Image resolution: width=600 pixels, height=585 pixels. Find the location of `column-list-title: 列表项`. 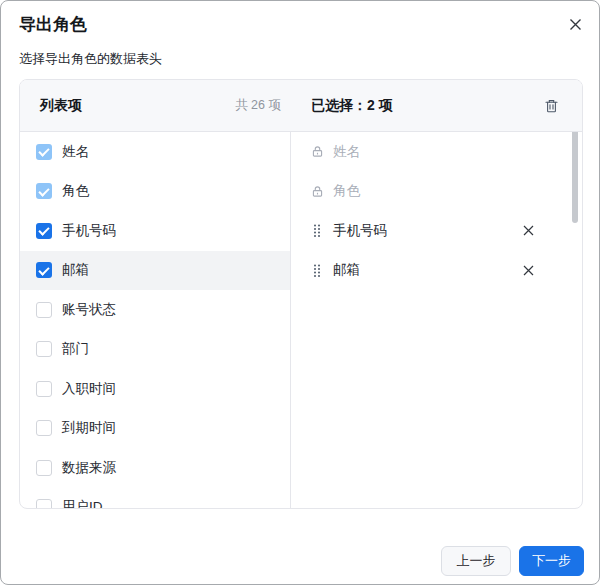

column-list-title: 列表项 is located at coordinates (61, 106).